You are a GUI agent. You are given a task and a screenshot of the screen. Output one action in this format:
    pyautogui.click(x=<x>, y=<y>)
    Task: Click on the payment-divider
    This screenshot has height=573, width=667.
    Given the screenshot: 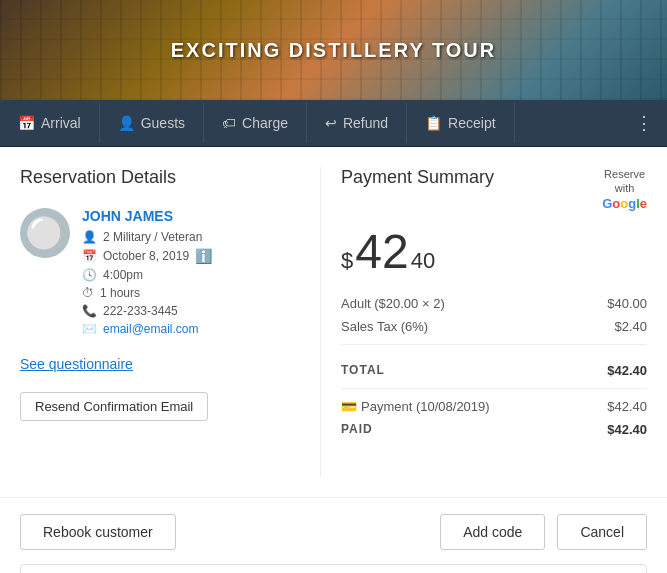 What is the action you would take?
    pyautogui.click(x=494, y=344)
    